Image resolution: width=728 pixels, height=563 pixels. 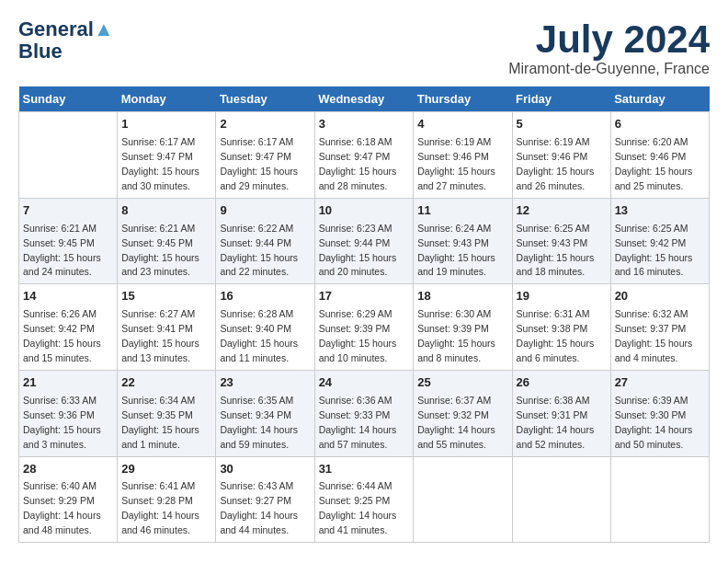 I want to click on calendar-cell: 28 Sunrise: 6:40 AM Sunset: 9:29 PM Dayl…, so click(x=68, y=500).